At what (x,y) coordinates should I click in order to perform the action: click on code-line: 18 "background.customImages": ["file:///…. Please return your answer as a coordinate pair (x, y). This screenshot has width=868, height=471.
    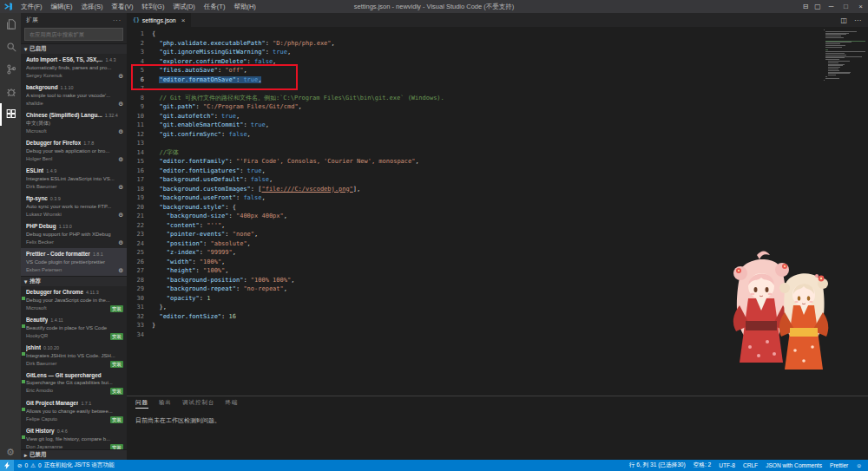
    Looking at the image, I should click on (497, 189).